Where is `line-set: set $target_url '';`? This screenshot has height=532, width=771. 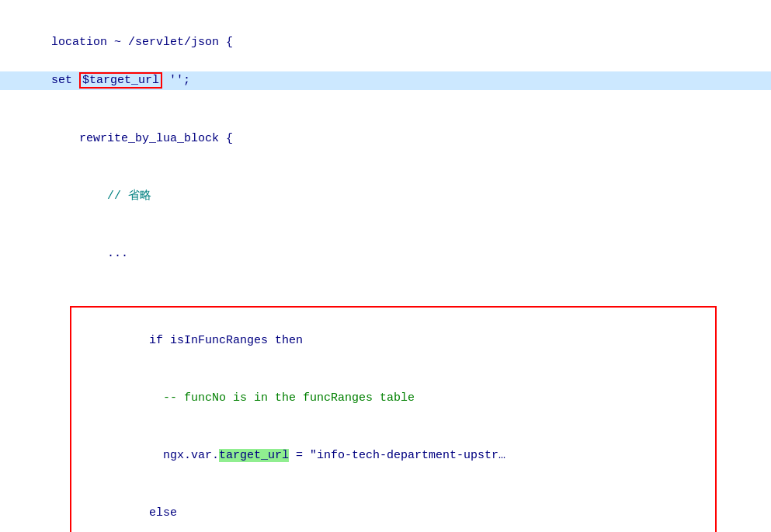
line-set: set $target_url ''; is located at coordinates (385, 81).